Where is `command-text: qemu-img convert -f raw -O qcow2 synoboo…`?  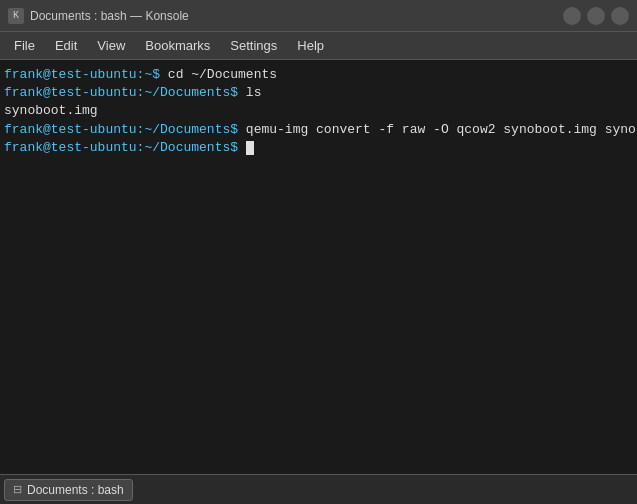
command-text: qemu-img convert -f raw -O qcow2 synoboo… is located at coordinates (442, 130).